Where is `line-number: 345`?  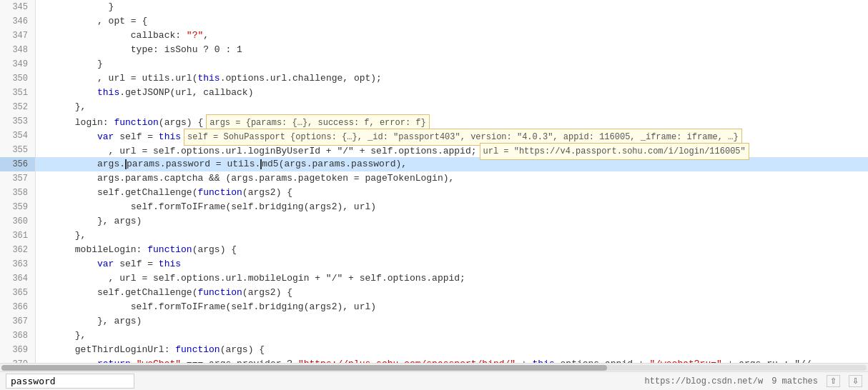 line-number: 345 is located at coordinates (18, 7).